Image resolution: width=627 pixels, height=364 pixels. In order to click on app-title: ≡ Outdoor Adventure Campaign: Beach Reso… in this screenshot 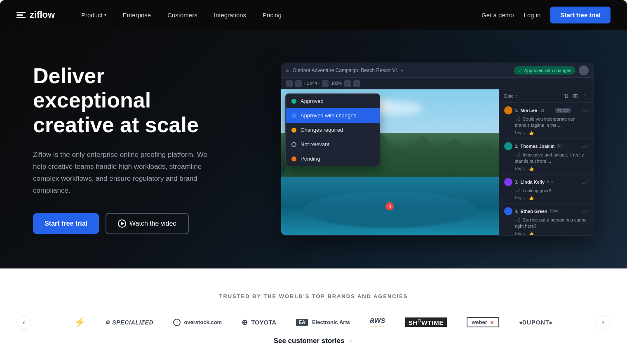, I will do `click(398, 70)`.